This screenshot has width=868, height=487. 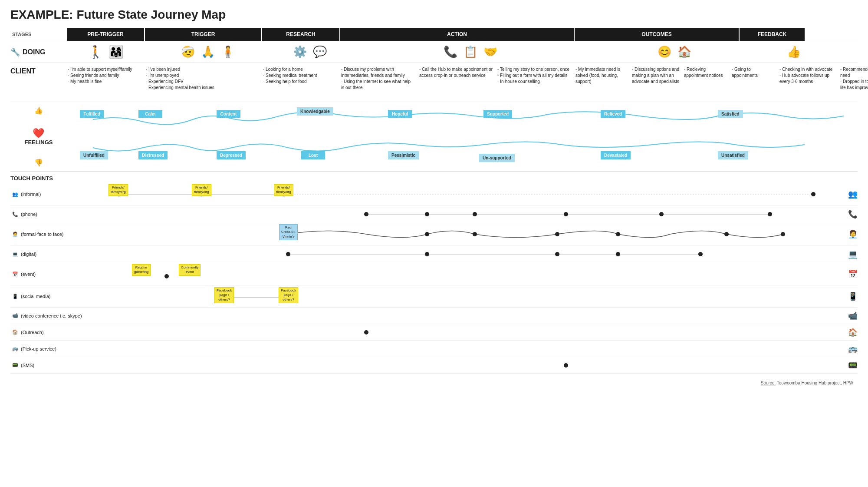 What do you see at coordinates (288, 295) in the screenshot?
I see `sticky-facebook-2: Facebookpage /others?` at bounding box center [288, 295].